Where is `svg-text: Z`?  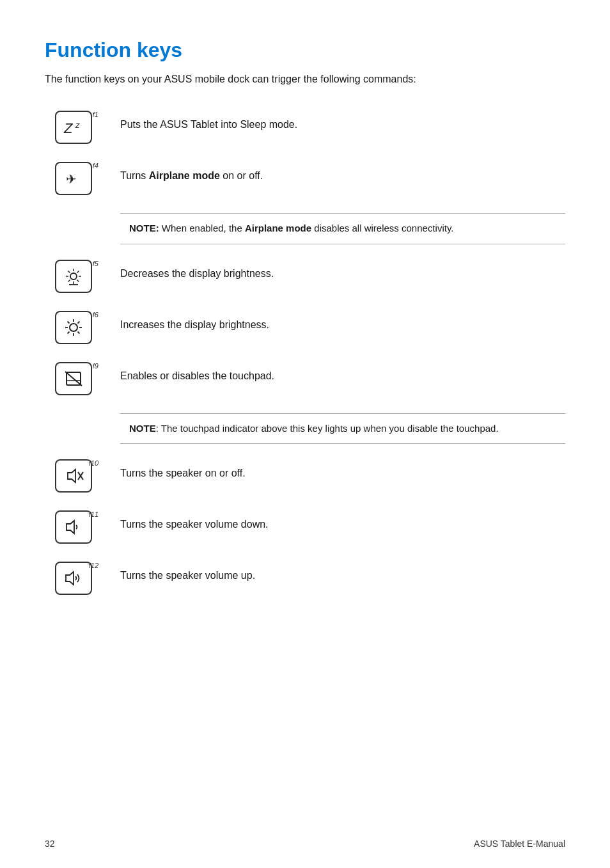
svg-text: Z is located at coordinates (68, 128).